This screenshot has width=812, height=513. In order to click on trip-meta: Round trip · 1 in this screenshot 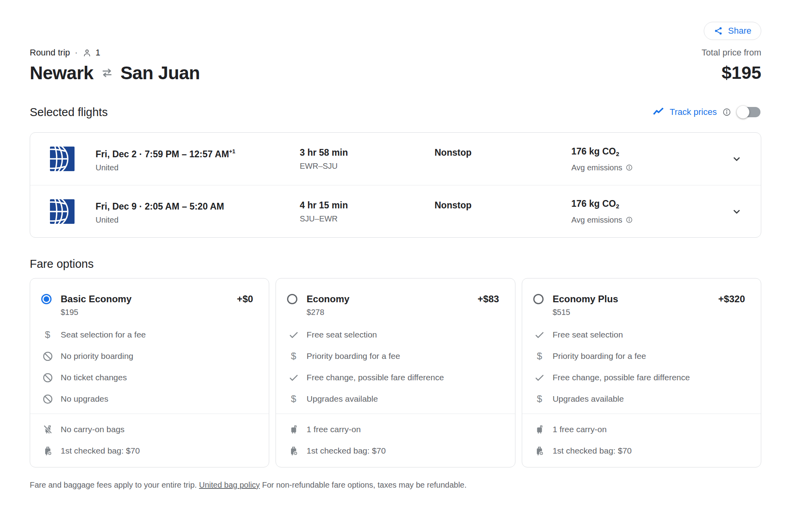, I will do `click(115, 53)`.